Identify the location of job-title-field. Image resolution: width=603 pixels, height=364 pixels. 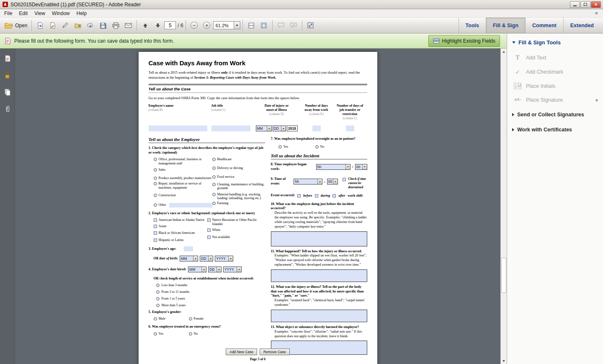
(231, 128).